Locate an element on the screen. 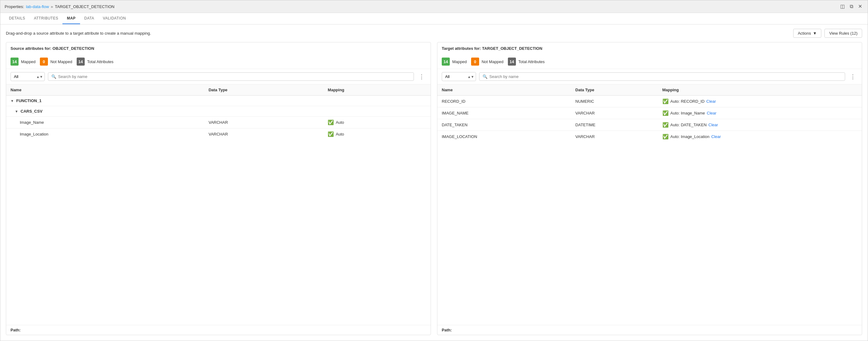 The height and width of the screenshot is (341, 868). target-row-imagename-type: VARCHAR is located at coordinates (614, 113).